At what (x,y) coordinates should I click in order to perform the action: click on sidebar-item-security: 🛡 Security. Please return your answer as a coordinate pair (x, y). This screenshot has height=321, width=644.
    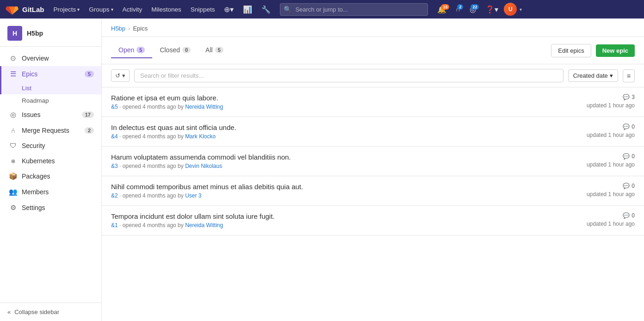
    Looking at the image, I should click on (51, 145).